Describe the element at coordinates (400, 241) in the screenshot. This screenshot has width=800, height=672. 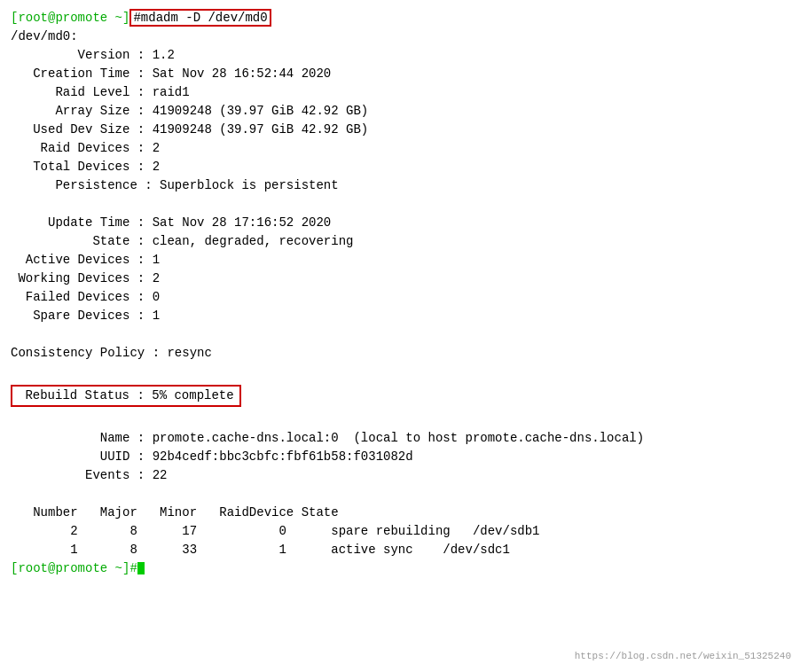
I see `state-line: State : clean, degraded, recovering` at that location.